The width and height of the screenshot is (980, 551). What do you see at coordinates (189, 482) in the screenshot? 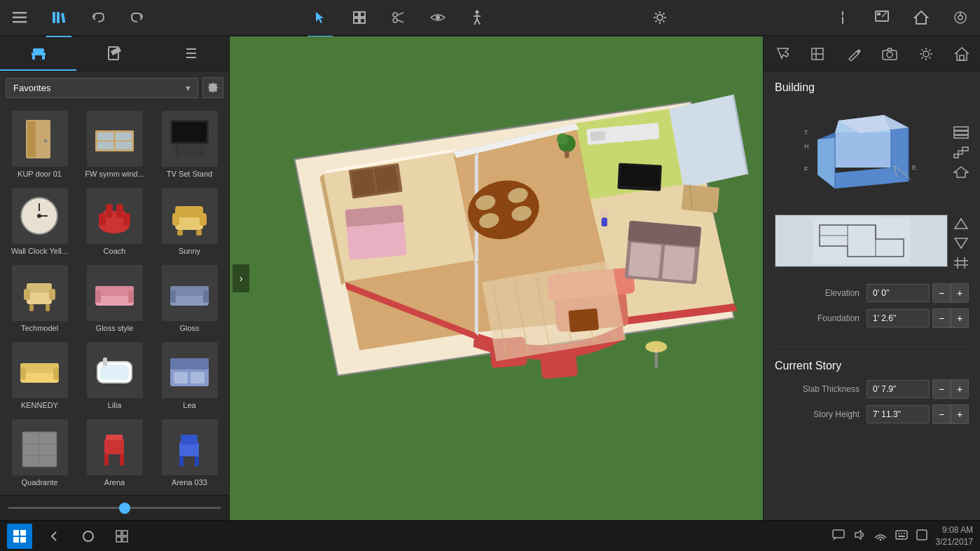
I see `item-label: Arena 033` at bounding box center [189, 482].